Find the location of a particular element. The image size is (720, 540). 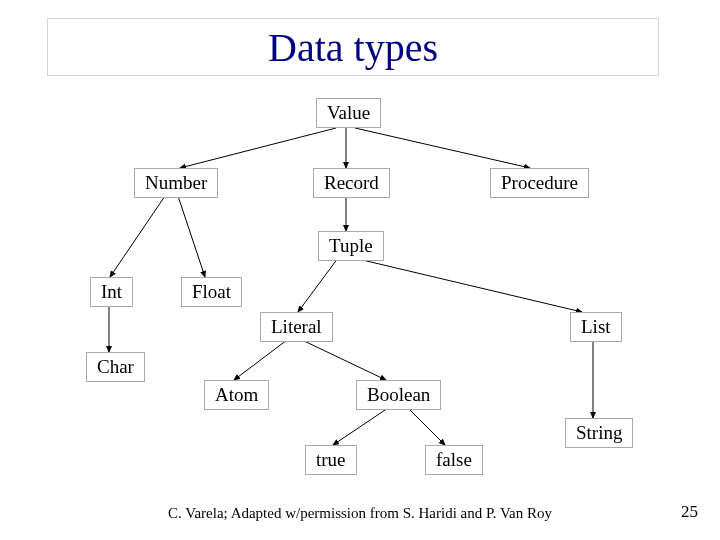

node-procedure: Procedure is located at coordinates (540, 183).